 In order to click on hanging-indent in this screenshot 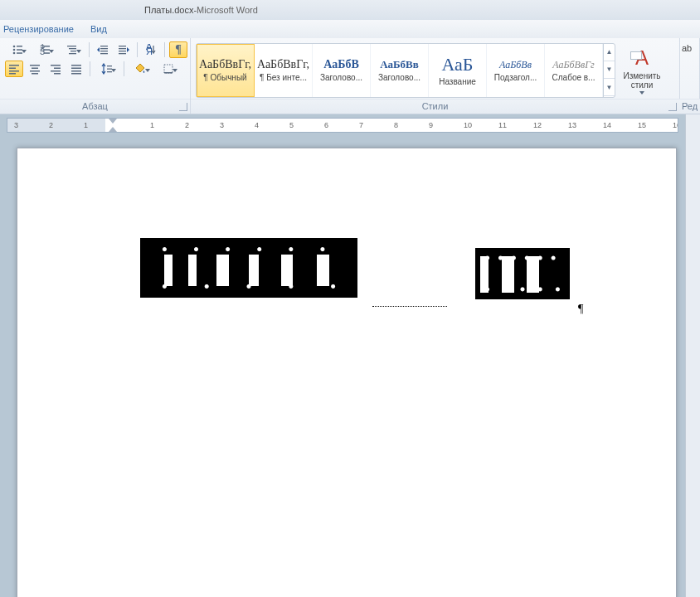, I will do `click(113, 129)`.